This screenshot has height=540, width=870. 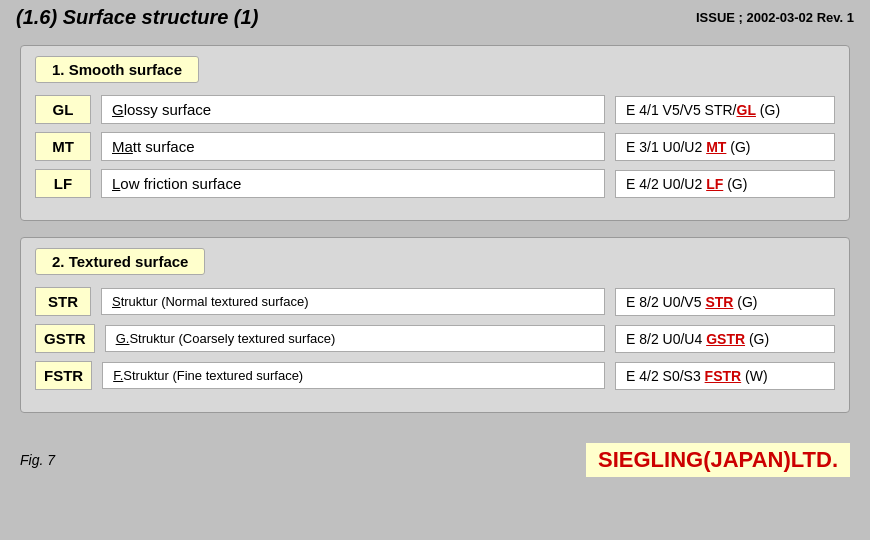 I want to click on desc-underline: S, so click(x=116, y=302).